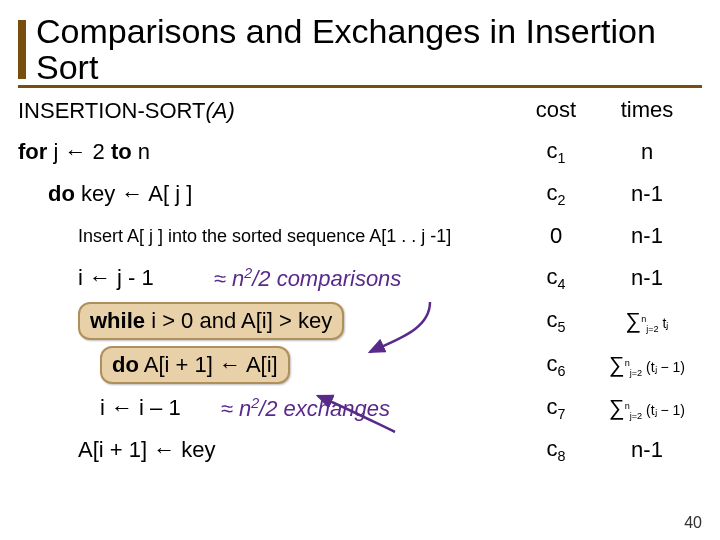 The image size is (720, 540). Describe the element at coordinates (360, 408) in the screenshot. I see `code-row-7: i ← i – 1 ≈ n2/2 exchanges c7 ∑nj=2 (tⱼ …` at that location.